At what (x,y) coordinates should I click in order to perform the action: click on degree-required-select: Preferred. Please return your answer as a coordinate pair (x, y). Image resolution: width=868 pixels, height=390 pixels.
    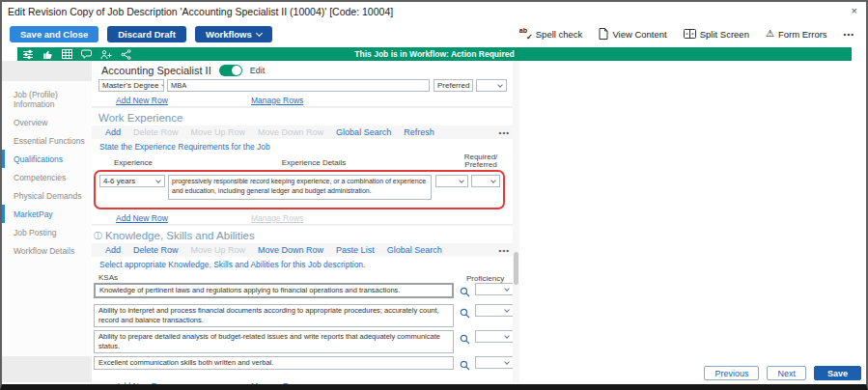
    Looking at the image, I should click on (454, 85).